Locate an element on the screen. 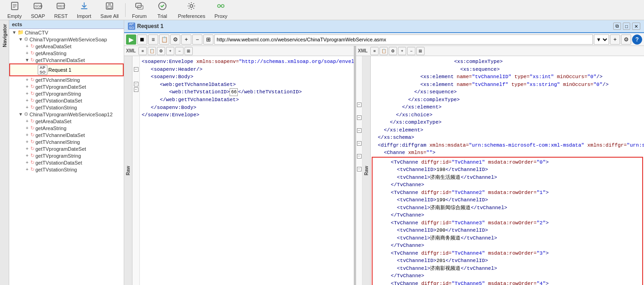 This screenshot has height=285, width=644. resp-collapse-1: − is located at coordinates (359, 105).